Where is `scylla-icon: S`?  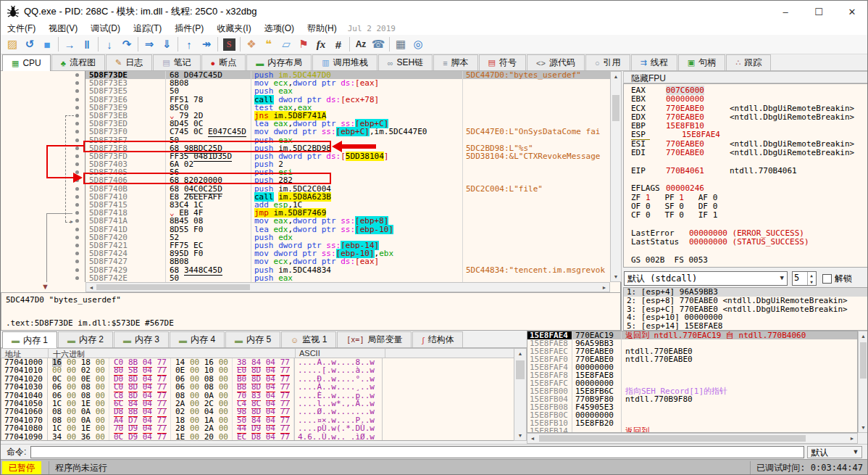
scylla-icon: S is located at coordinates (229, 44).